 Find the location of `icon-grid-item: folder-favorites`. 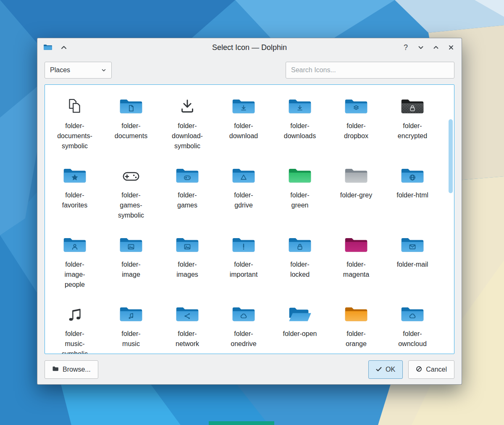

icon-grid-item: folder-favorites is located at coordinates (75, 200).